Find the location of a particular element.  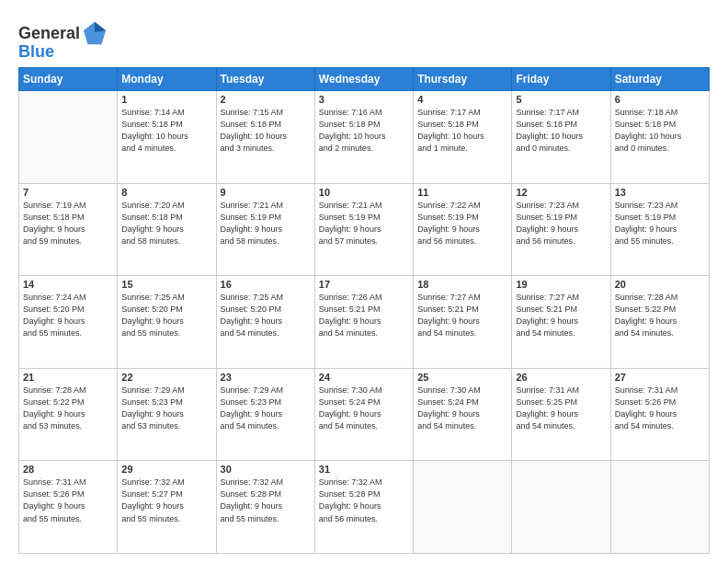

day-info: Sunrise: 7:17 AM Sunset: 5:18 PM Dayligh… is located at coordinates (462, 131).